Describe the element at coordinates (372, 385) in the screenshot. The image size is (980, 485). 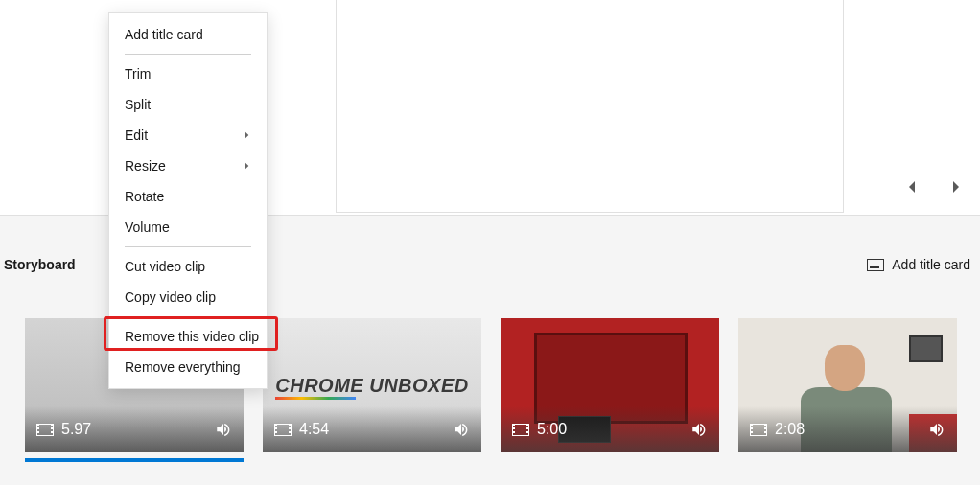
I see `clip-2: CHROME UNBOXED 4:54` at that location.